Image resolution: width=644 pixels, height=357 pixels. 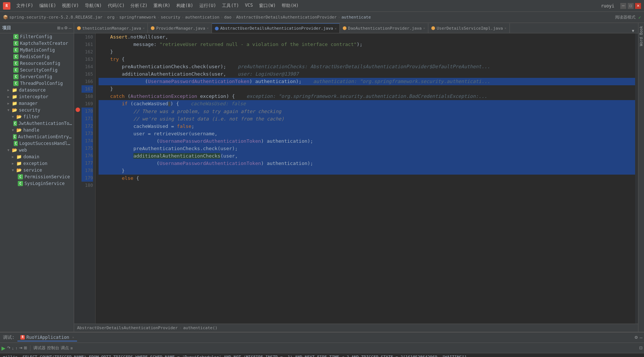 I want to click on tree-item-security-folder: ▼ 📂 security, so click(x=37, y=110).